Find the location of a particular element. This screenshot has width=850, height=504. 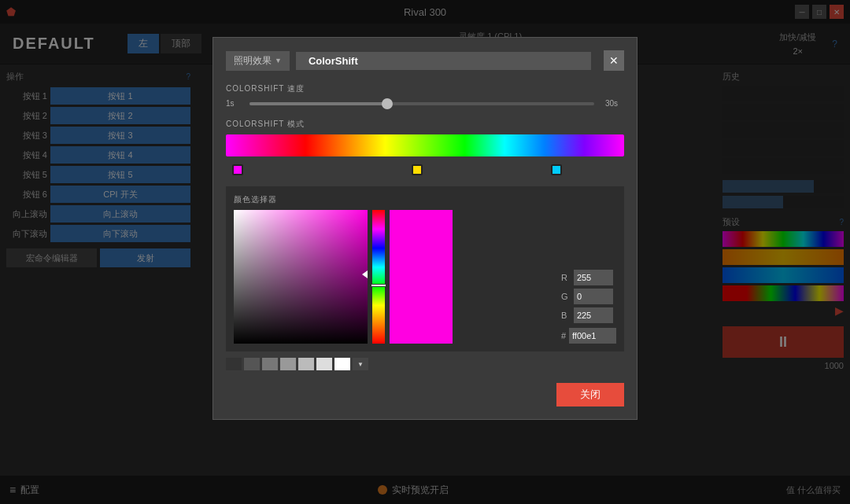

color-preview-large is located at coordinates (421, 277).